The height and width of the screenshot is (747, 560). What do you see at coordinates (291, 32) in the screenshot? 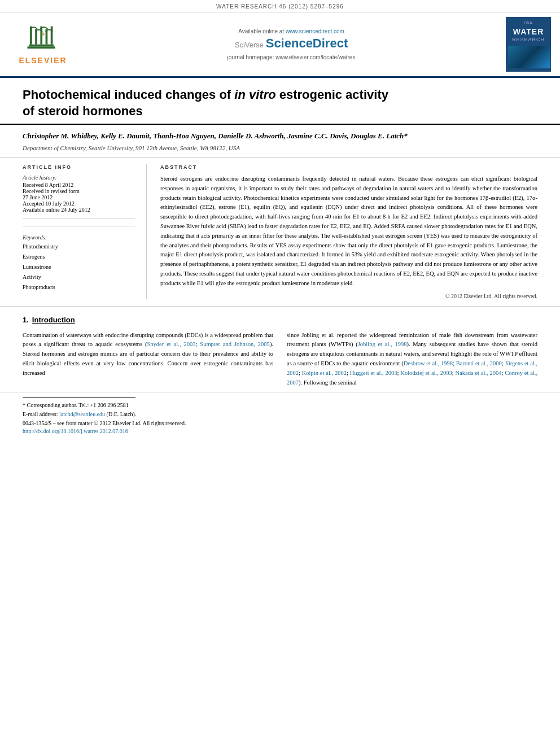
I see `available-online-text: Available online at www.sciencedirect.co…` at bounding box center [291, 32].